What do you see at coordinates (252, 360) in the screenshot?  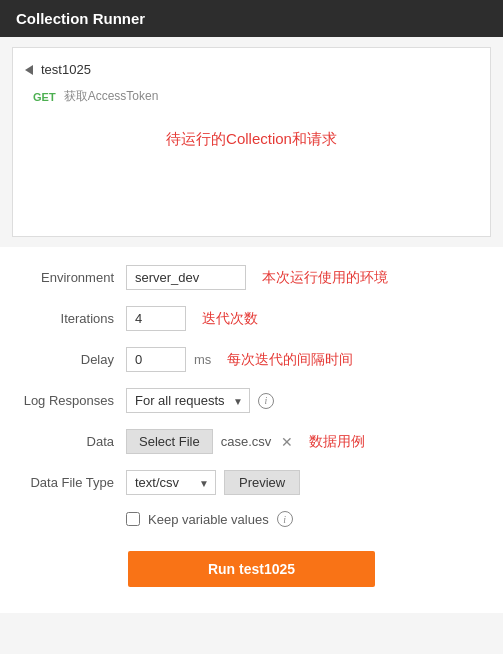 I see `delay-row: Delay ms 每次迭代的间隔时间` at bounding box center [252, 360].